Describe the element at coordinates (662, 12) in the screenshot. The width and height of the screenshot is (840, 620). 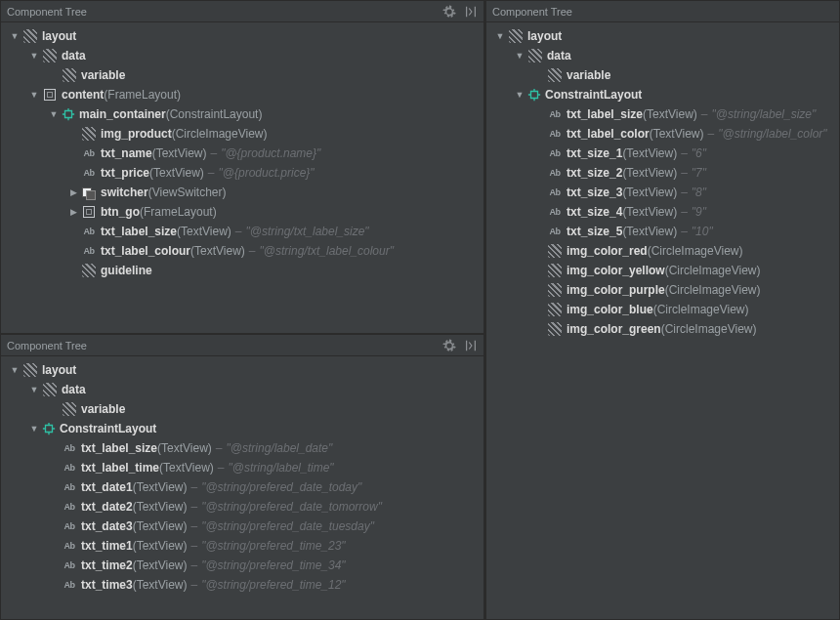
I see `panel-title: Component Tree` at that location.